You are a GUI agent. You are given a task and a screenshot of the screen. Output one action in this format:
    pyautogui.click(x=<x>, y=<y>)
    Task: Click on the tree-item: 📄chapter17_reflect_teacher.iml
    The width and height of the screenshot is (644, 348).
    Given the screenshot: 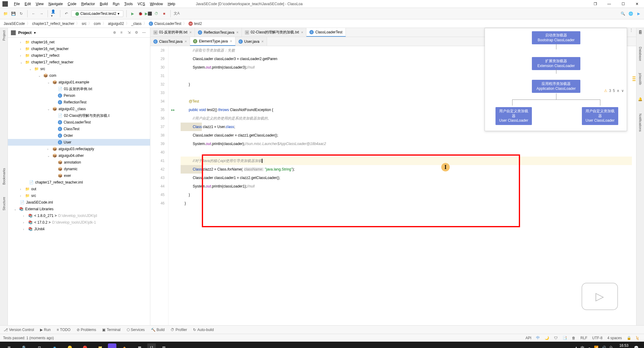 What is the action you would take?
    pyautogui.click(x=79, y=182)
    